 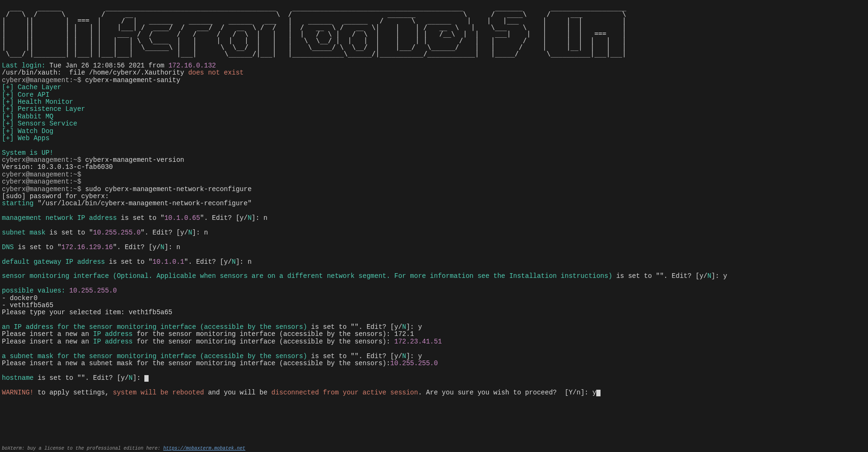 I want to click on check-web-apps: [+] Web Apps, so click(x=434, y=139).